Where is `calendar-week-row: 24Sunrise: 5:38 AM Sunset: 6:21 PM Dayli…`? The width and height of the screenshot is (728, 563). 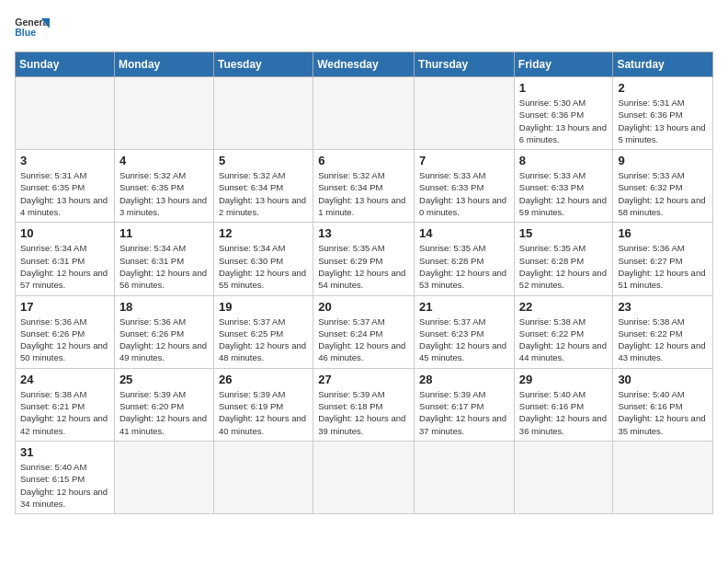
calendar-week-row: 24Sunrise: 5:38 AM Sunset: 6:21 PM Dayli… is located at coordinates (364, 405).